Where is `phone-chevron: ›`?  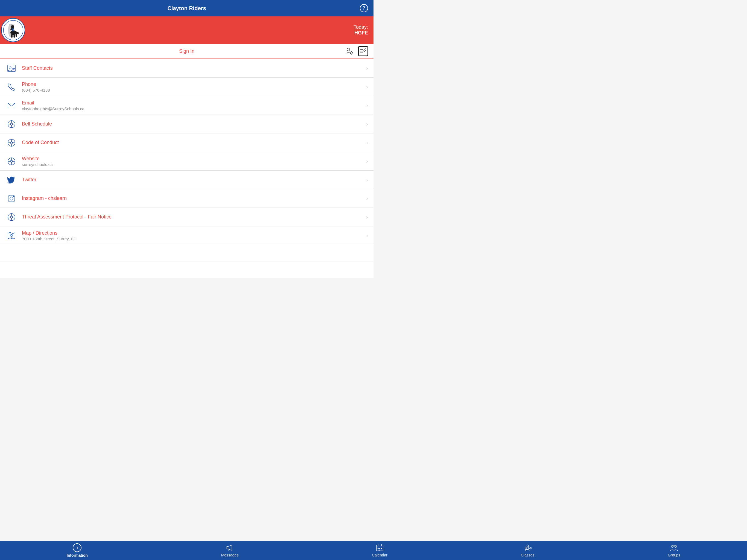 phone-chevron: › is located at coordinates (367, 87).